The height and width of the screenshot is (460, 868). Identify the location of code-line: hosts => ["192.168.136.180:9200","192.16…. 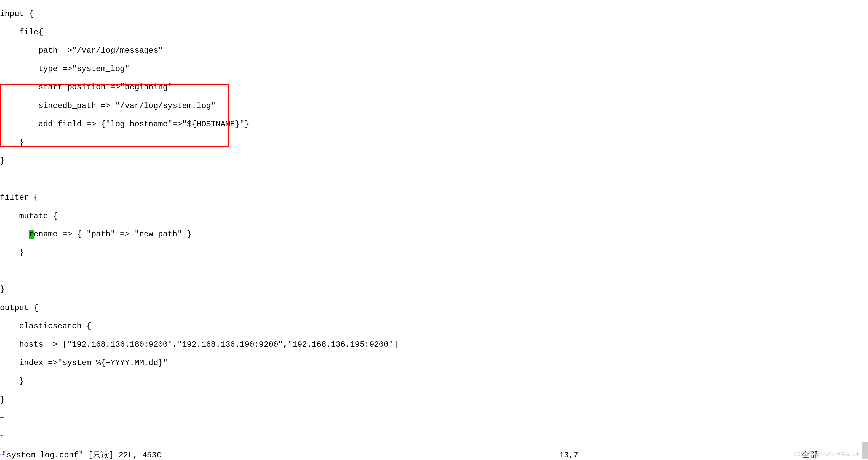
(434, 345).